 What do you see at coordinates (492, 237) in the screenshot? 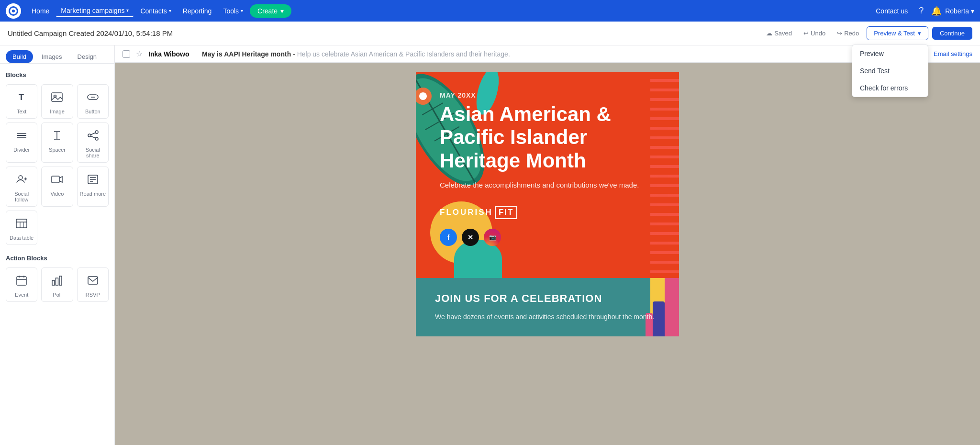
I see `instagram-icon: 📷` at bounding box center [492, 237].